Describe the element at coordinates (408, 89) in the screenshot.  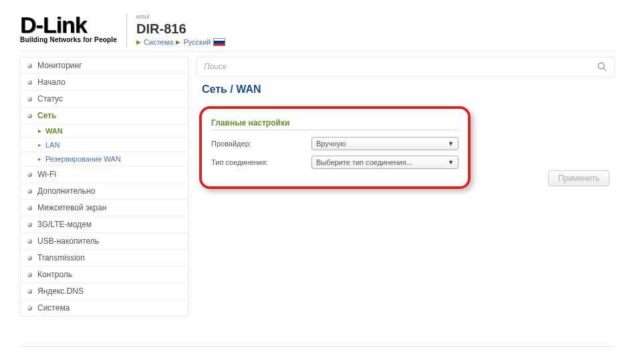
I see `page-title: Сеть / WAN` at that location.